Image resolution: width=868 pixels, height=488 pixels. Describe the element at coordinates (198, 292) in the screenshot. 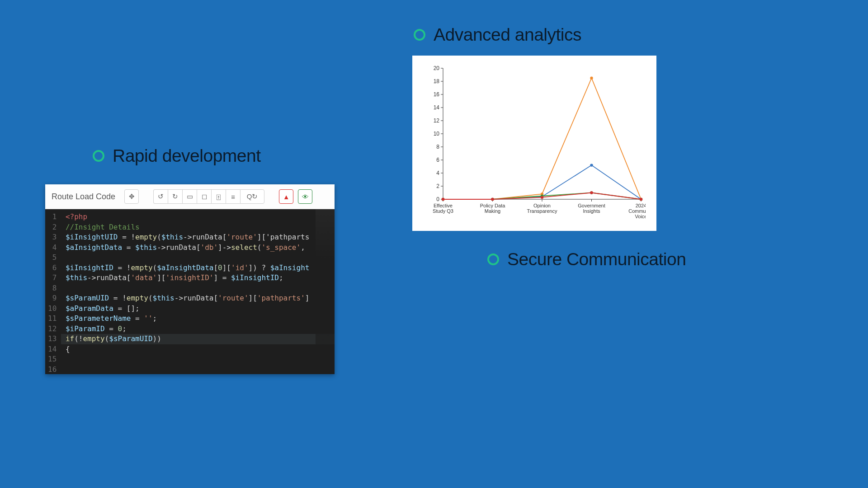

I see `code-text-area: <?php //Insight Details $iInsightUID = !…` at that location.